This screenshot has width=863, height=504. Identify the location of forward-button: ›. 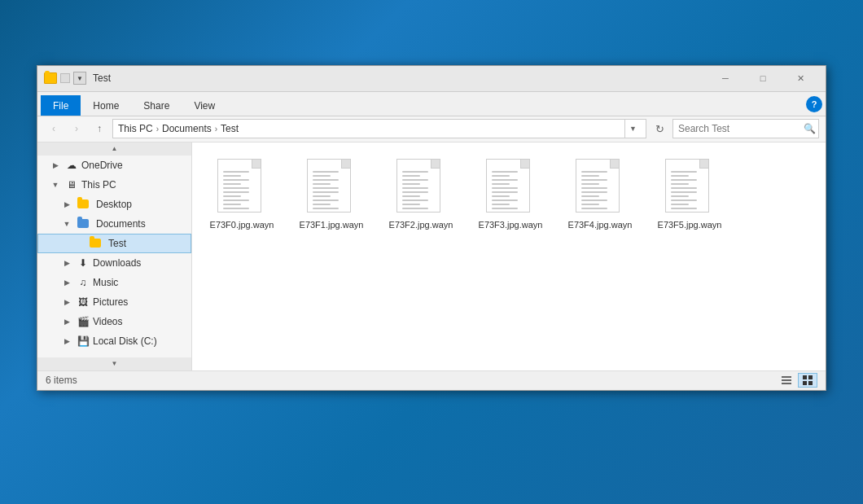
(77, 129).